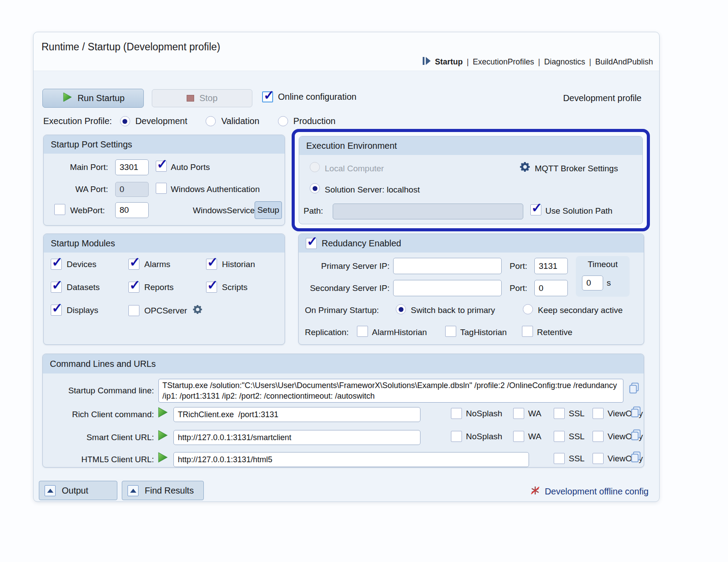  Describe the element at coordinates (134, 287) in the screenshot. I see `reports-checkbox` at that location.